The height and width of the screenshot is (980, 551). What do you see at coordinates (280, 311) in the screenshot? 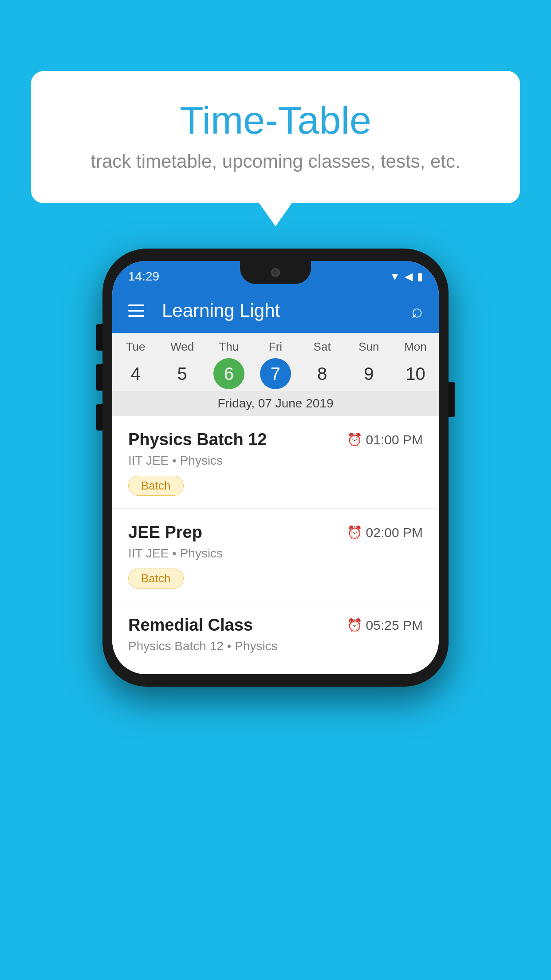
I see `app-title: Learning Light` at bounding box center [280, 311].